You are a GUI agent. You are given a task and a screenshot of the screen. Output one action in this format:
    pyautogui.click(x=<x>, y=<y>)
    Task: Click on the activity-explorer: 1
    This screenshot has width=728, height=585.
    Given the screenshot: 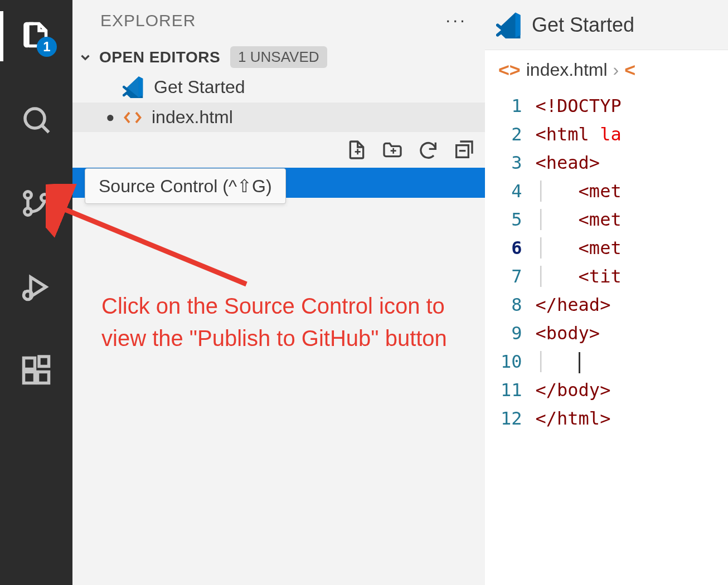 What is the action you would take?
    pyautogui.click(x=36, y=36)
    